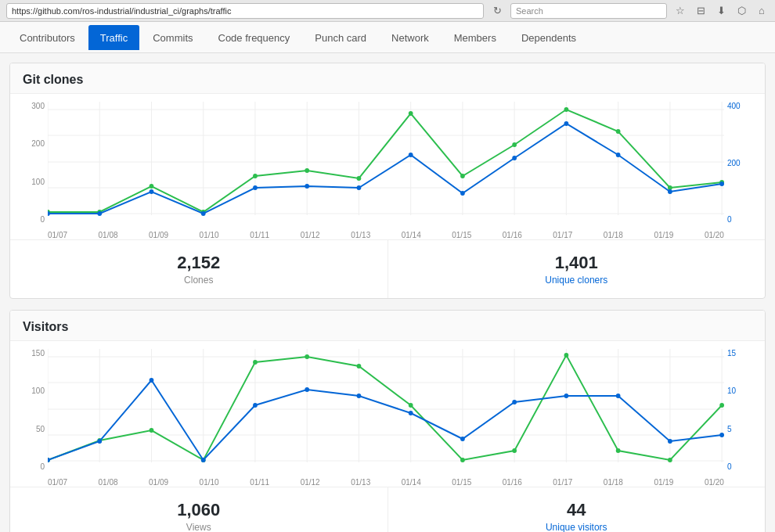 The height and width of the screenshot is (532, 775). What do you see at coordinates (199, 280) in the screenshot?
I see `clones-label: Clones` at bounding box center [199, 280].